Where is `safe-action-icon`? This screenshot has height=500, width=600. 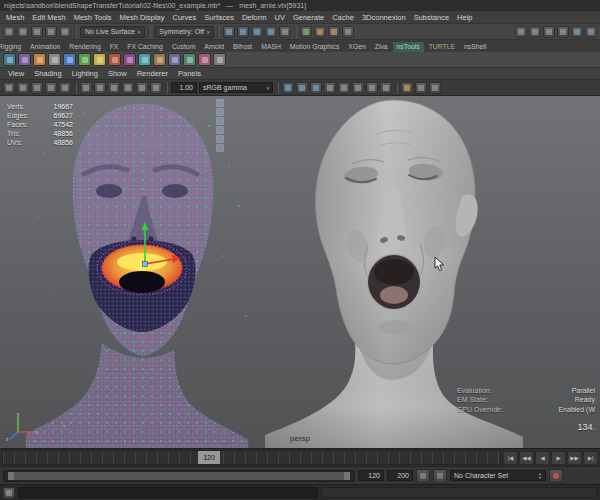
safe-action-icon is located at coordinates (156, 88).